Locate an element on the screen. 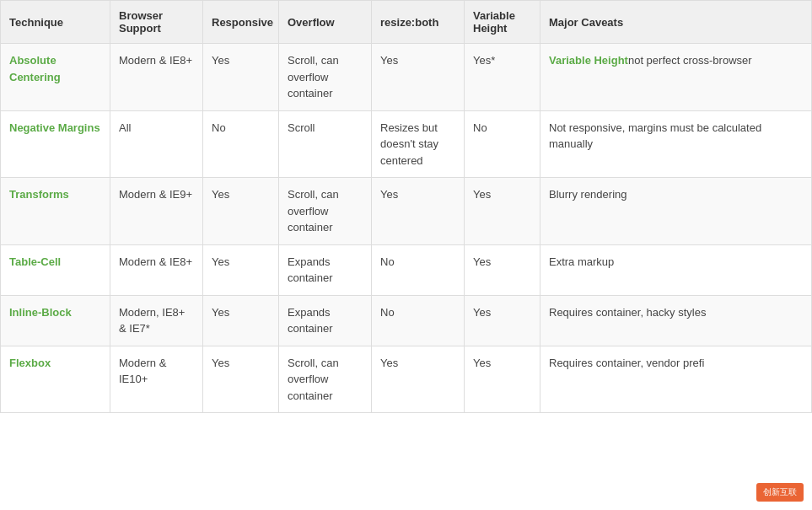  varheight-cell: Yes* is located at coordinates (503, 78).